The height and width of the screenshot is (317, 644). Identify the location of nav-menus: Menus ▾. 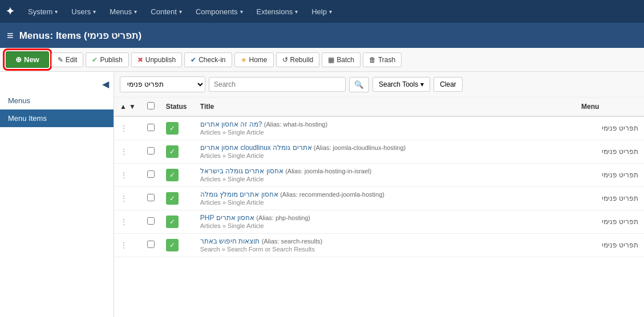
(123, 11).